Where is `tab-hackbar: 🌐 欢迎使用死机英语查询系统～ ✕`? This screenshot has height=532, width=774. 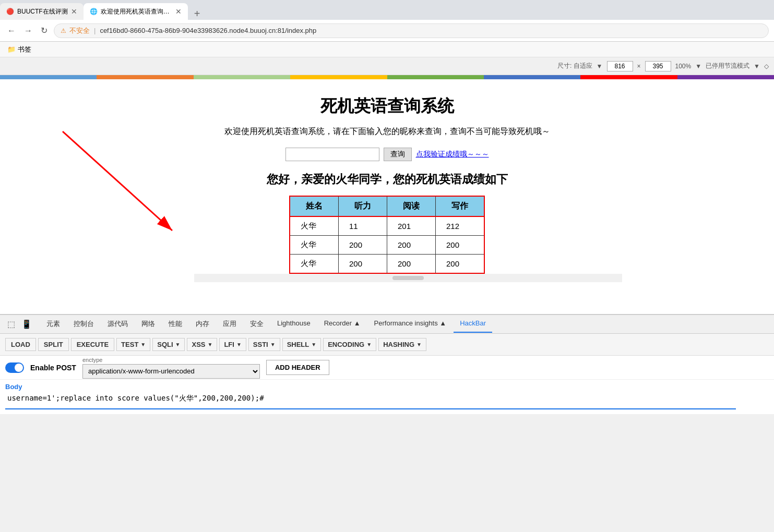 tab-hackbar: 🌐 欢迎使用死机英语查询系统～ ✕ is located at coordinates (136, 11).